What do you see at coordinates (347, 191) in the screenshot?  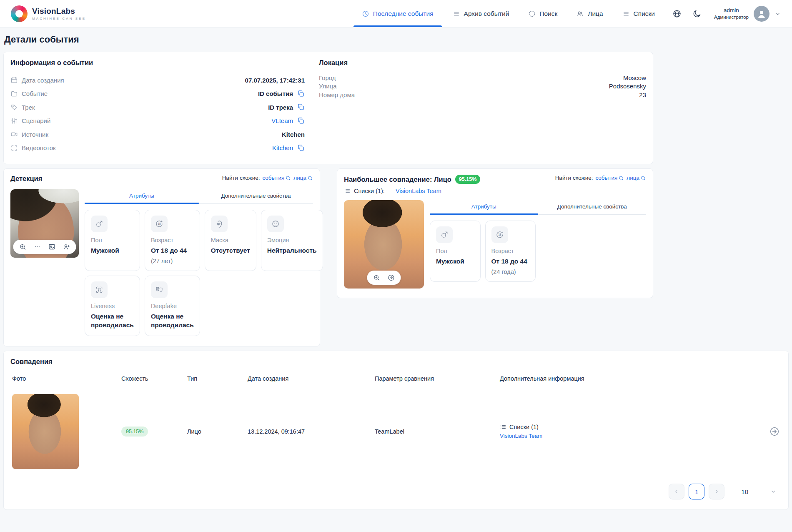 I see `list-icon` at bounding box center [347, 191].